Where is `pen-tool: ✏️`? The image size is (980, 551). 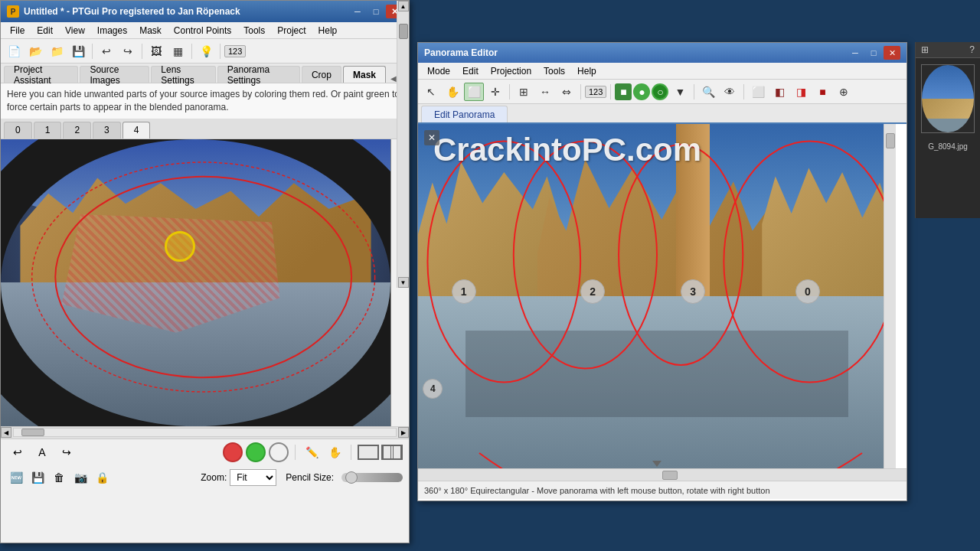 pen-tool: ✏️ is located at coordinates (312, 452).